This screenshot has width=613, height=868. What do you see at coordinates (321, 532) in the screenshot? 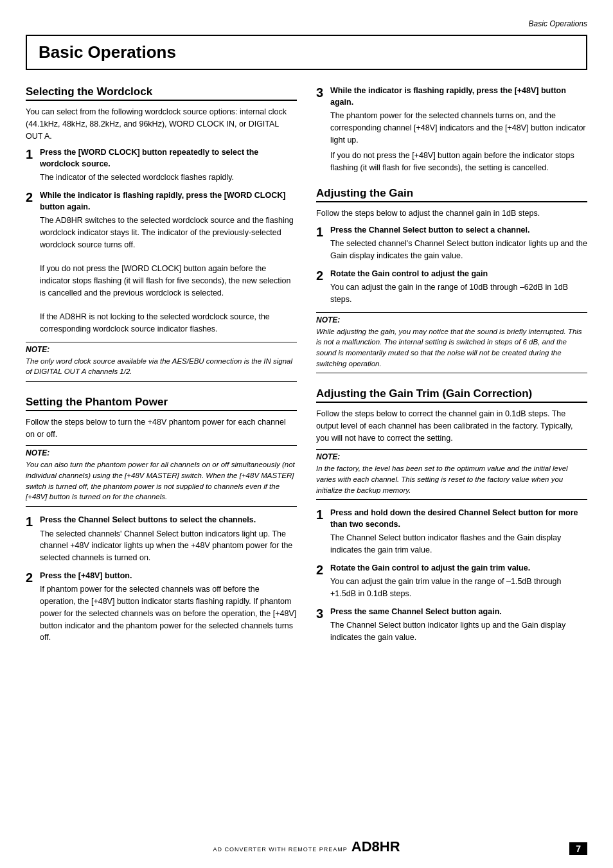
I see `gain-trim-step-number-1: 1` at bounding box center [321, 532].